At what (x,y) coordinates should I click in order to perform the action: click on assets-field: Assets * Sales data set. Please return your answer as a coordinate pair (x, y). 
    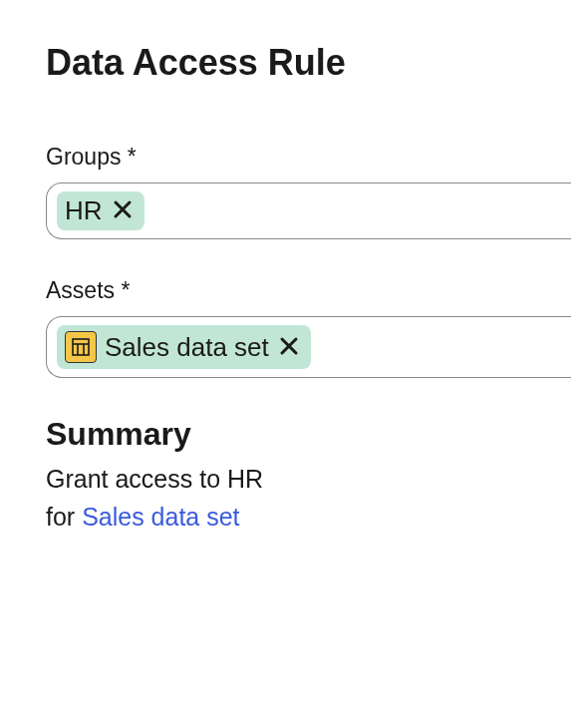
    Looking at the image, I should click on (309, 327).